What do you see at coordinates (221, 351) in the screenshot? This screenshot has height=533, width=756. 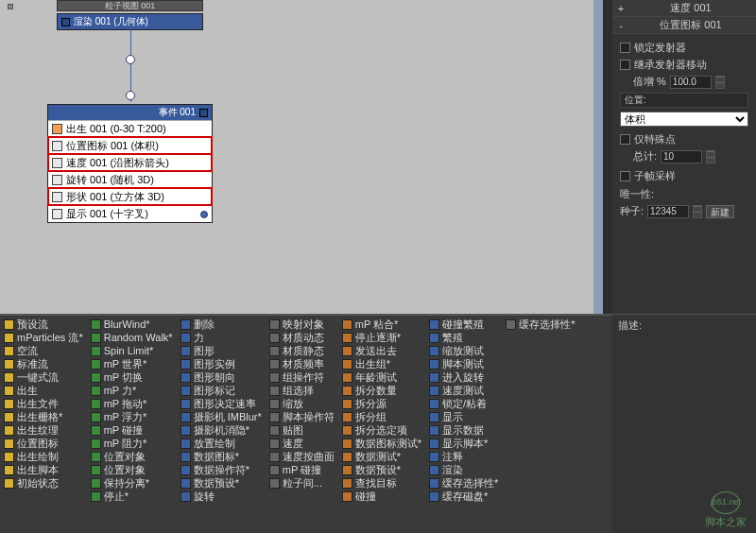 I see `operator-item: 图形` at bounding box center [221, 351].